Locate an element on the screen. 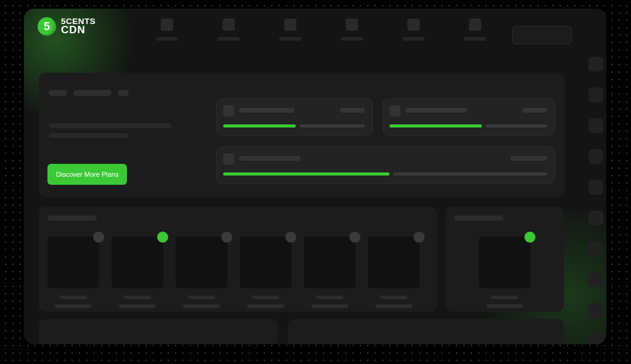 The image size is (631, 364). brand-badge-icon: 5 is located at coordinates (47, 26).